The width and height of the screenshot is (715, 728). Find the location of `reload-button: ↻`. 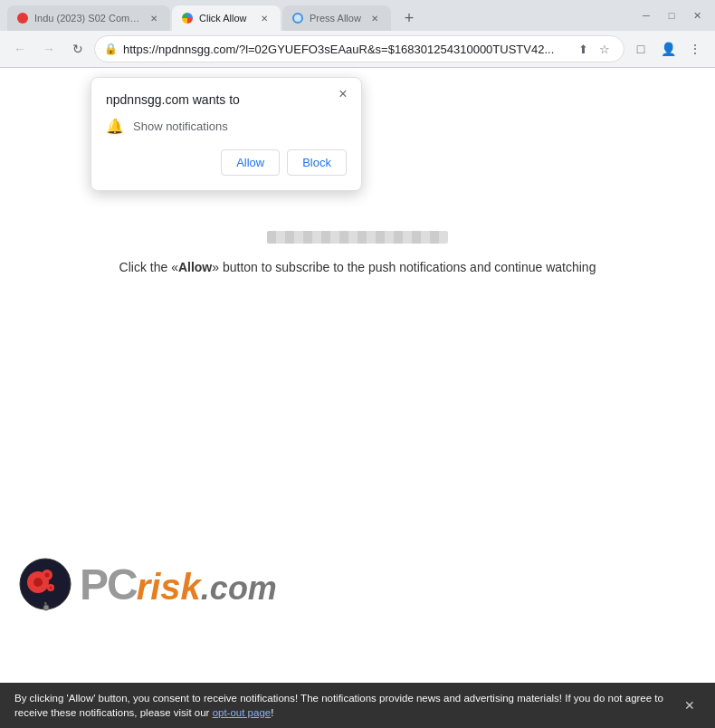

reload-button: ↻ is located at coordinates (78, 49).